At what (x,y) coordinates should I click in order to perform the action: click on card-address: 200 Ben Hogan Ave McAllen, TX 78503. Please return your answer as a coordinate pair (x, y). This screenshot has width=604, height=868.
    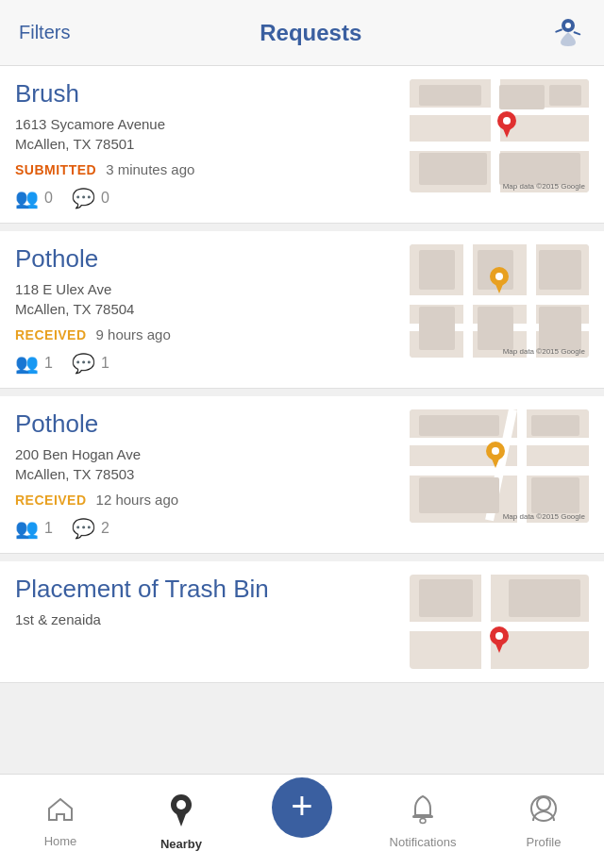
    Looking at the image, I should click on (207, 464).